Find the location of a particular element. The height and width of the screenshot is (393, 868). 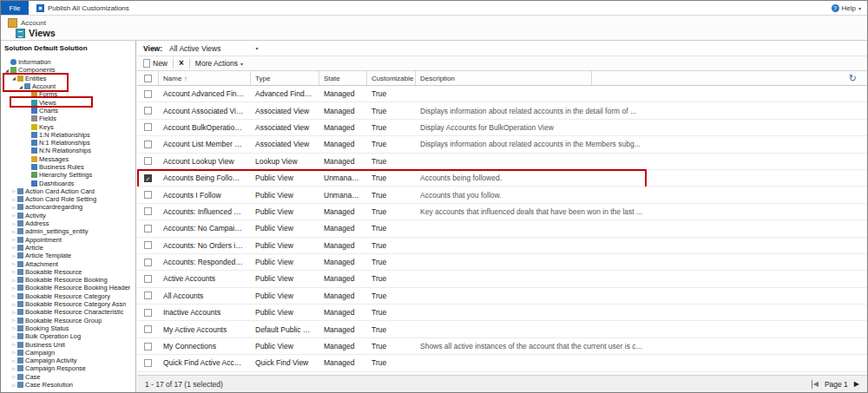

tree-item: Hierarchy Settings is located at coordinates (68, 175).